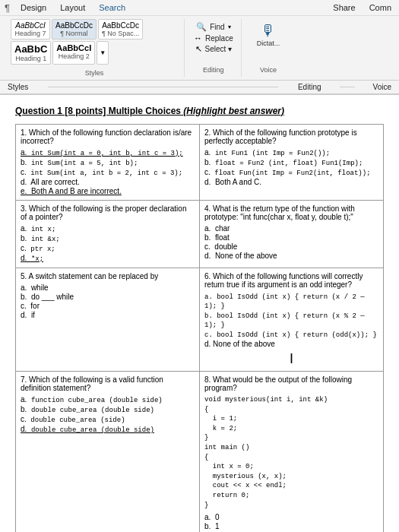 This screenshot has width=399, height=532. What do you see at coordinates (214, 48) in the screenshot?
I see `editing-group: 🔍 Find ▾ ↔ Replace ↖ Select ▾ Editing` at bounding box center [214, 48].